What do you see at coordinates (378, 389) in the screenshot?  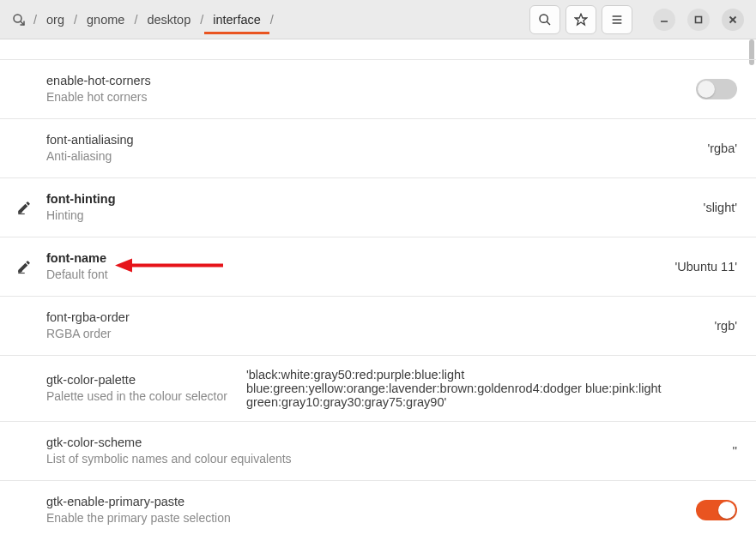 I see `setting-row-gtk-color-palette: gtk-color-palettePalette used in the col…` at bounding box center [378, 389].